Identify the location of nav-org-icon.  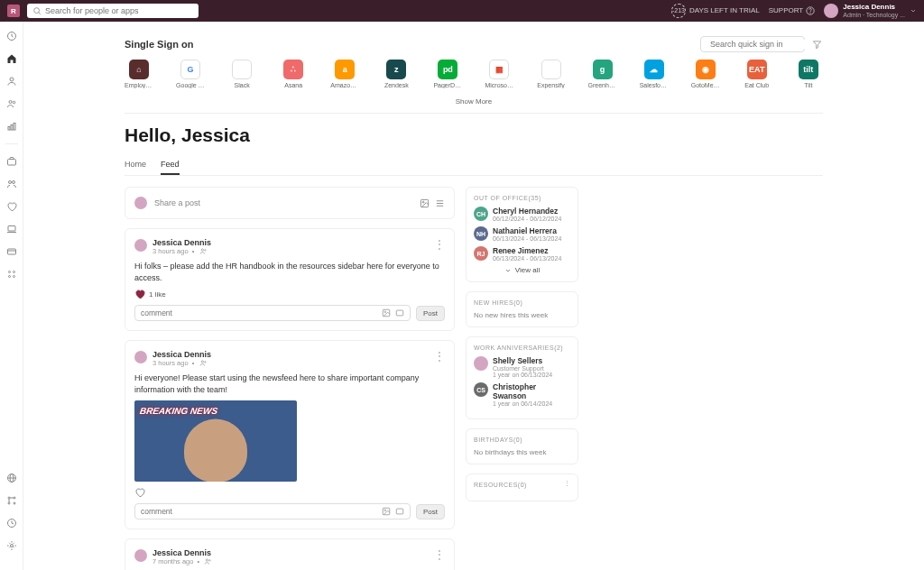
(12, 501).